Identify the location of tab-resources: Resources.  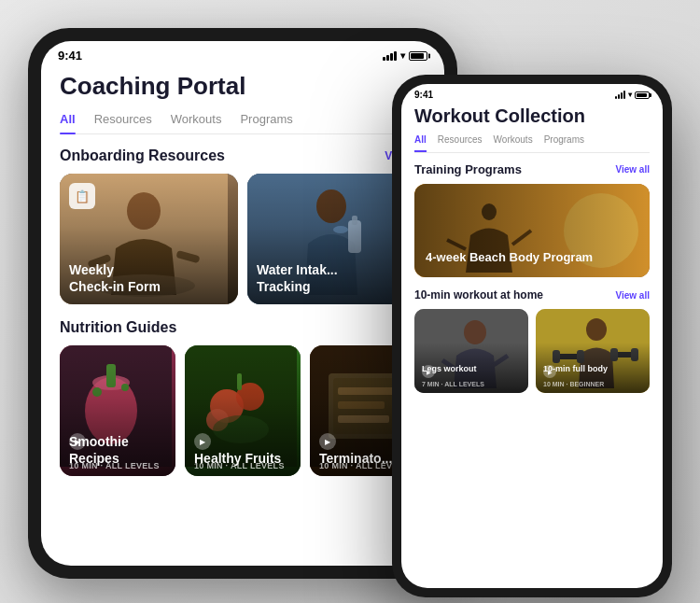
(123, 123).